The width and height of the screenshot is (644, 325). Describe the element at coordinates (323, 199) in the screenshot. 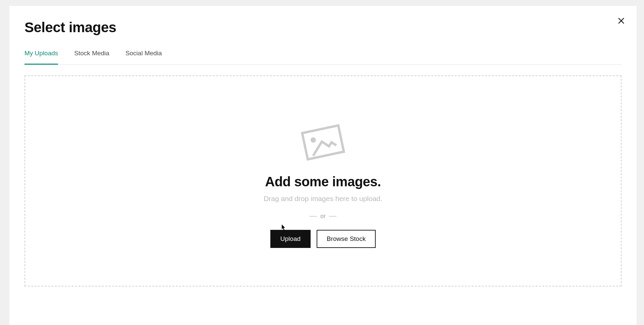

I see `dropzone-subtext: Drag and drop images here to upload.` at that location.